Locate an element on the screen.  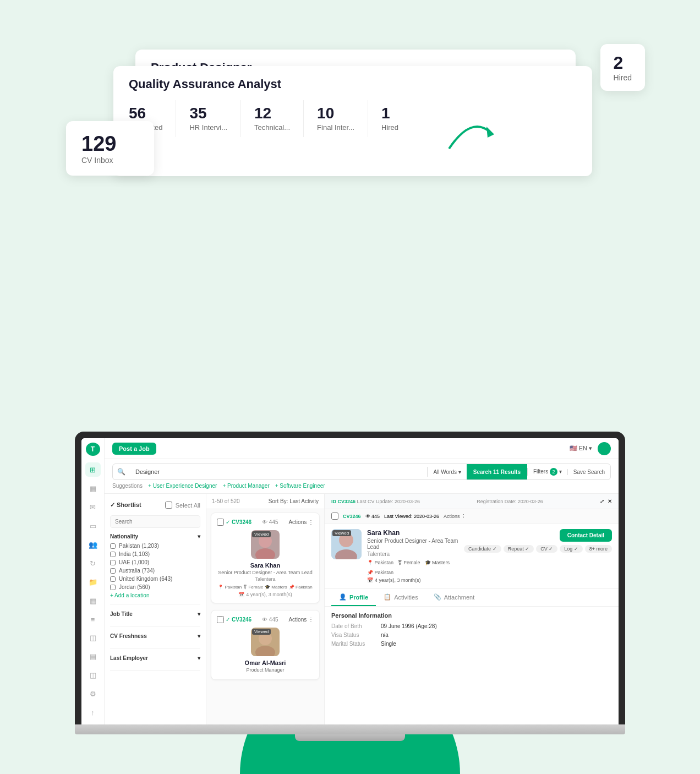
tab-activities: 📋 Activities is located at coordinates (401, 598).